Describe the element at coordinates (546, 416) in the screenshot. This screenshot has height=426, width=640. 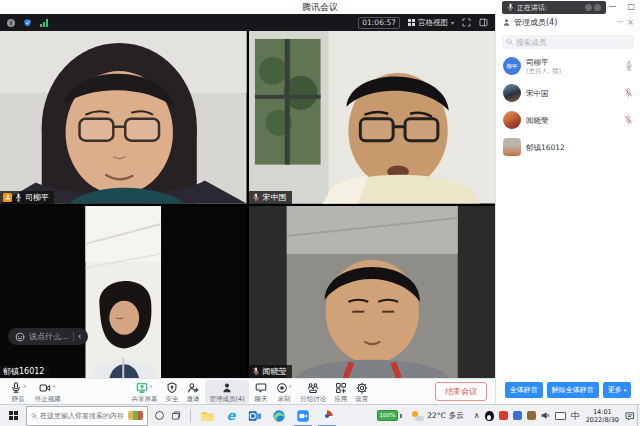
I see `volume-muted-icon` at that location.